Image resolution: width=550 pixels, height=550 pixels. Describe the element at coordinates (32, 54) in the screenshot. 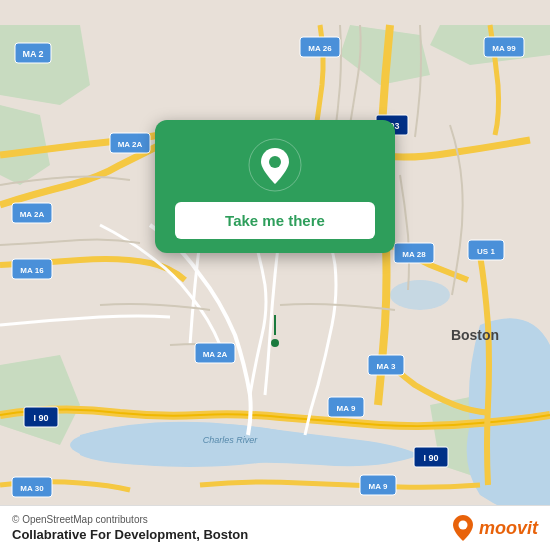

I see `svg-text: MA 2` at that location.